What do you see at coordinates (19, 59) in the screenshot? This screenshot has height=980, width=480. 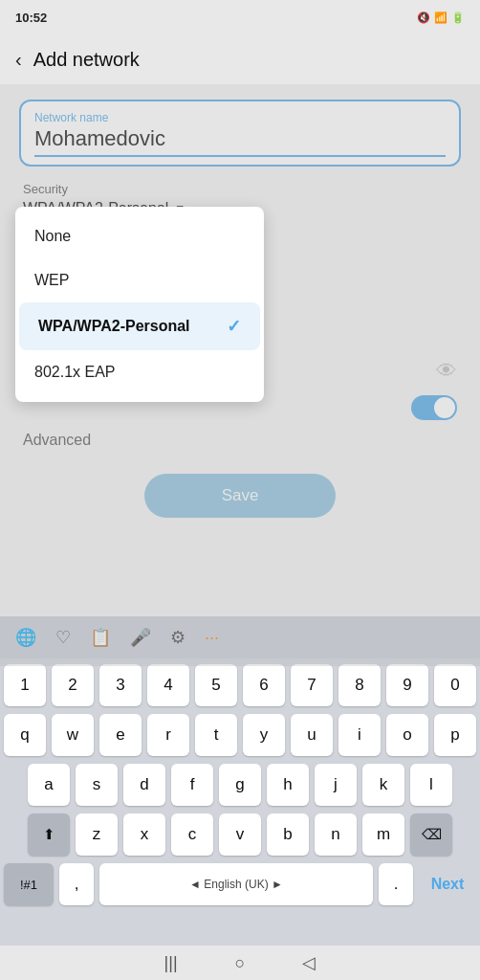 I see `back-button: ‹` at bounding box center [19, 59].